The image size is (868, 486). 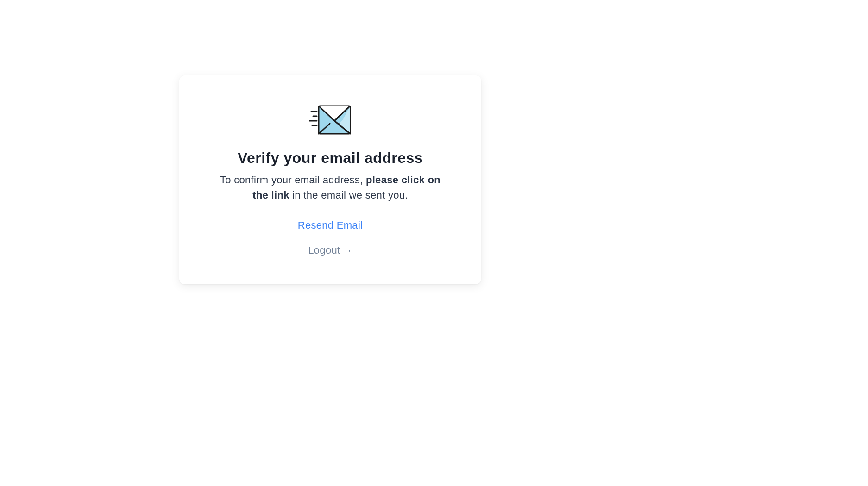 I want to click on verify-email-card: Verify your email address To confirm you…, so click(x=330, y=180).